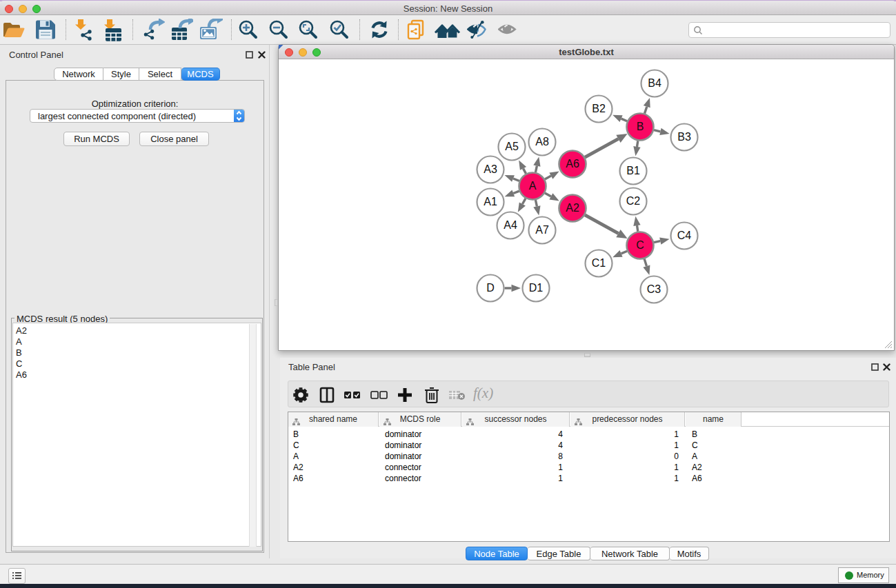 This screenshot has width=896, height=588. What do you see at coordinates (510, 225) in the screenshot?
I see `svg-text: A4` at bounding box center [510, 225].